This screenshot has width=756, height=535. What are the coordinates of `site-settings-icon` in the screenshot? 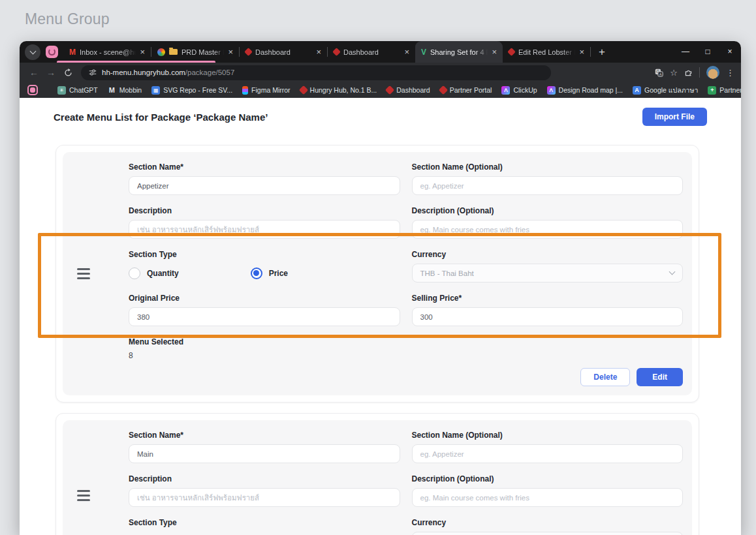 It's located at (93, 72).